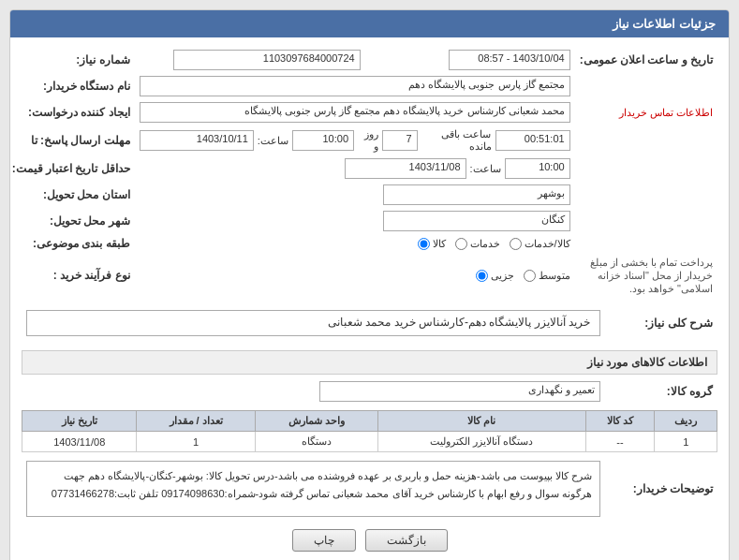 The width and height of the screenshot is (739, 560). Describe the element at coordinates (324, 540) in the screenshot. I see `print-button: چاپ` at that location.